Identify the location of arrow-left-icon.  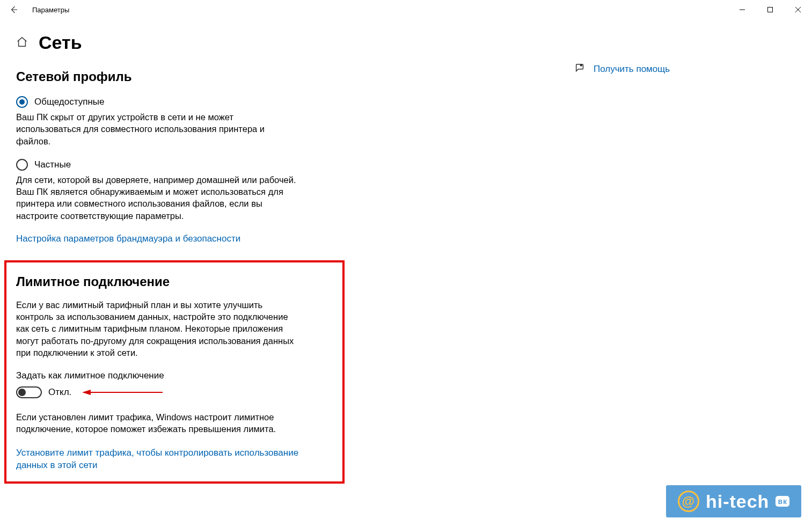
(14, 10).